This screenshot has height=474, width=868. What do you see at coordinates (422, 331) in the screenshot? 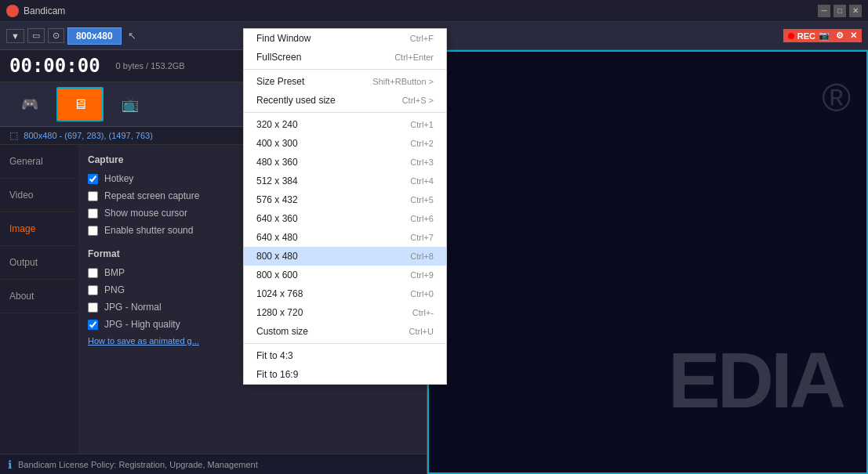
I see `menu-item-shortcut: Ctrl+U` at bounding box center [422, 331].